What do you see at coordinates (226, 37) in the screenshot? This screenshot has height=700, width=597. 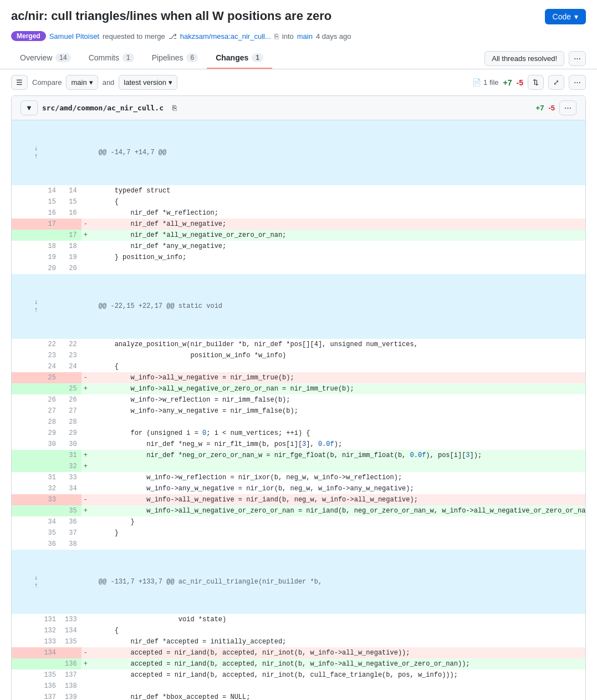 I see `source-branch-link: hakzsam/mesa:ac_nir_cull...` at bounding box center [226, 37].